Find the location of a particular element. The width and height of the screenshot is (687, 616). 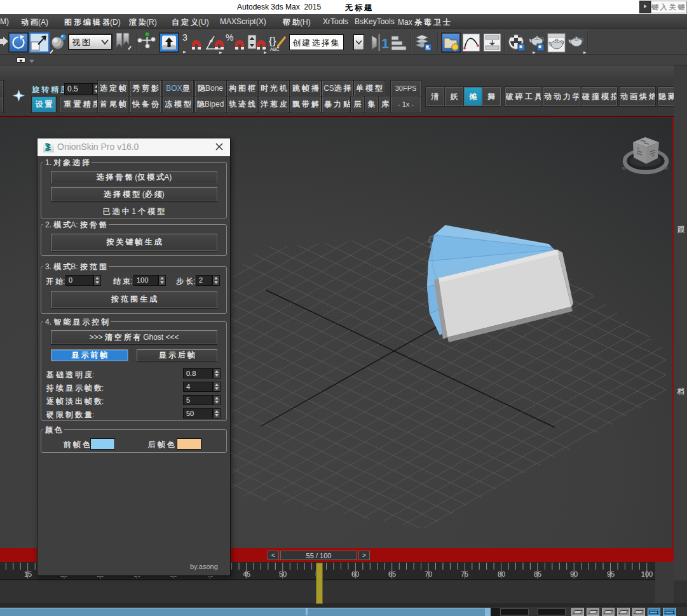

svg-text: ABC is located at coordinates (275, 50).